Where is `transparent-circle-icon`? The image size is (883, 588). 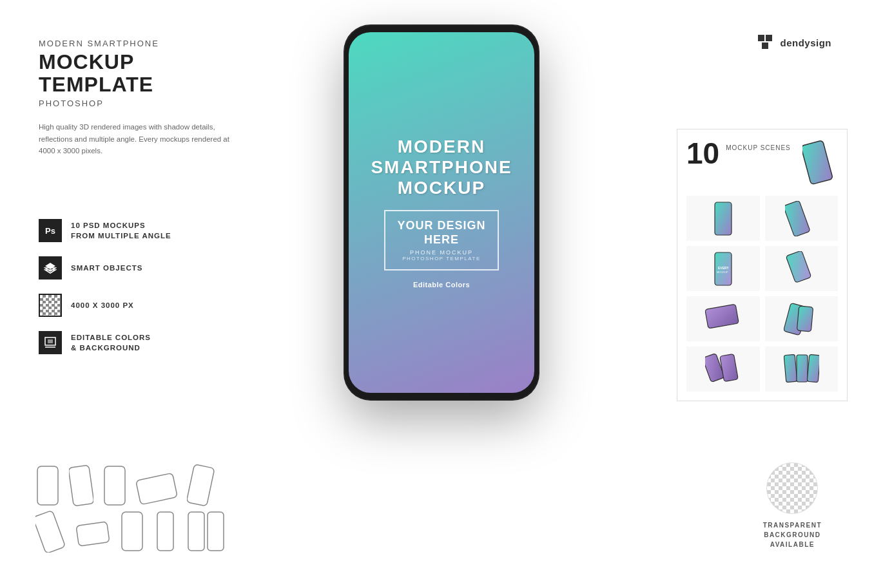 transparent-circle-icon is located at coordinates (792, 488).